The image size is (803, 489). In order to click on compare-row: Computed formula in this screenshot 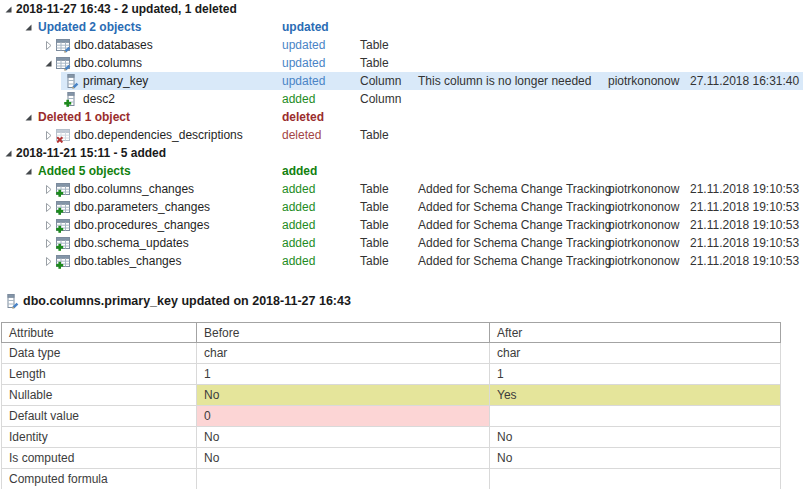, I will do `click(392, 479)`.